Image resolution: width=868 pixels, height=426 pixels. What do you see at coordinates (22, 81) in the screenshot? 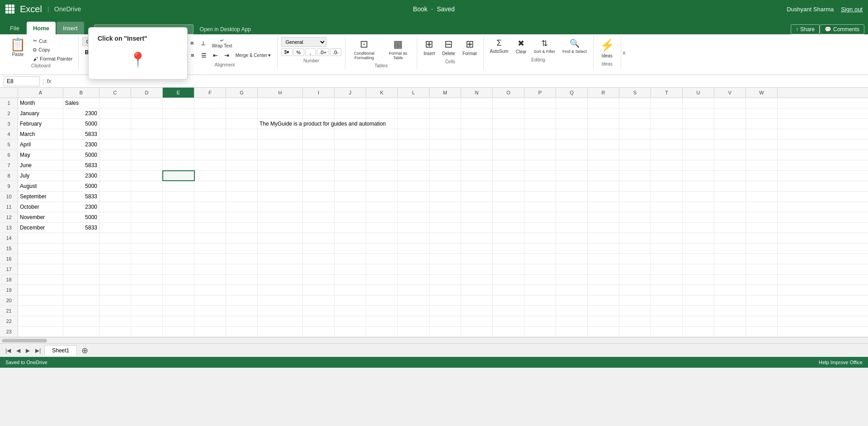
I see `name-box` at bounding box center [22, 81].